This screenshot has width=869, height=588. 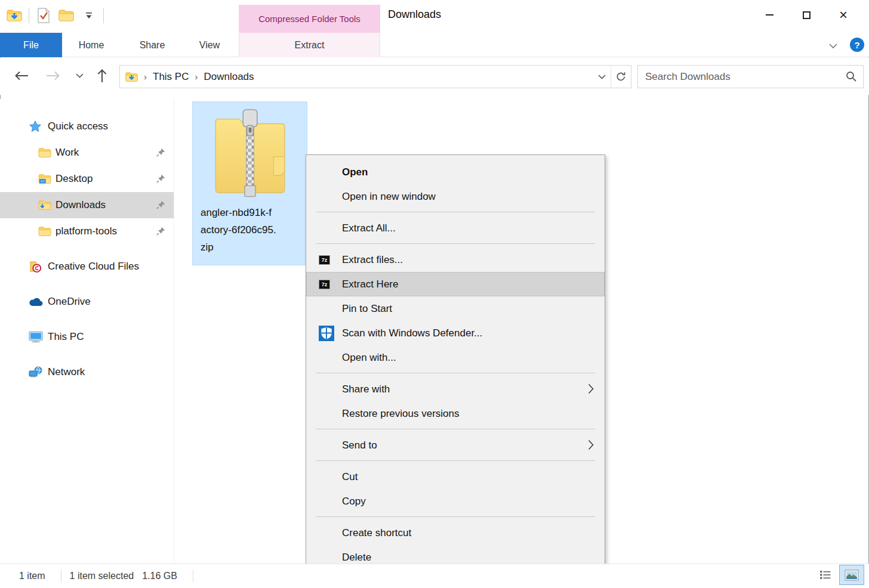 What do you see at coordinates (86, 231) in the screenshot?
I see `sidebar-item-label: platform-tools` at bounding box center [86, 231].